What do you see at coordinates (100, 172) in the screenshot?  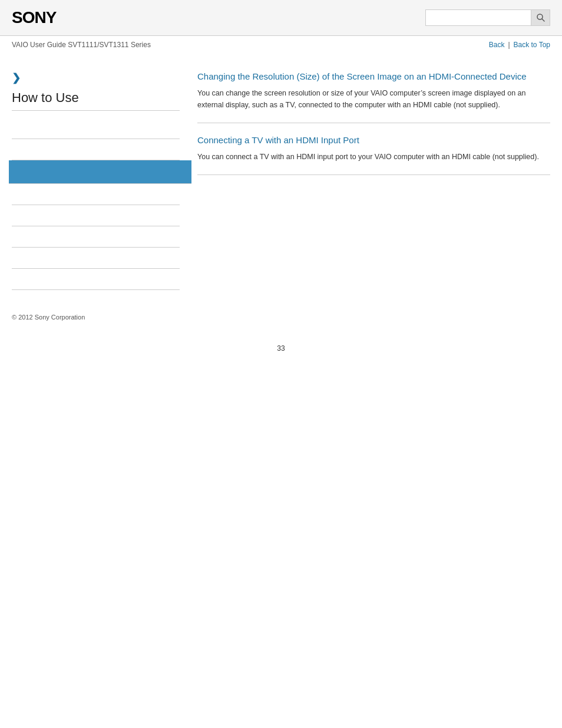 I see `sidebar-item-3-active` at bounding box center [100, 172].